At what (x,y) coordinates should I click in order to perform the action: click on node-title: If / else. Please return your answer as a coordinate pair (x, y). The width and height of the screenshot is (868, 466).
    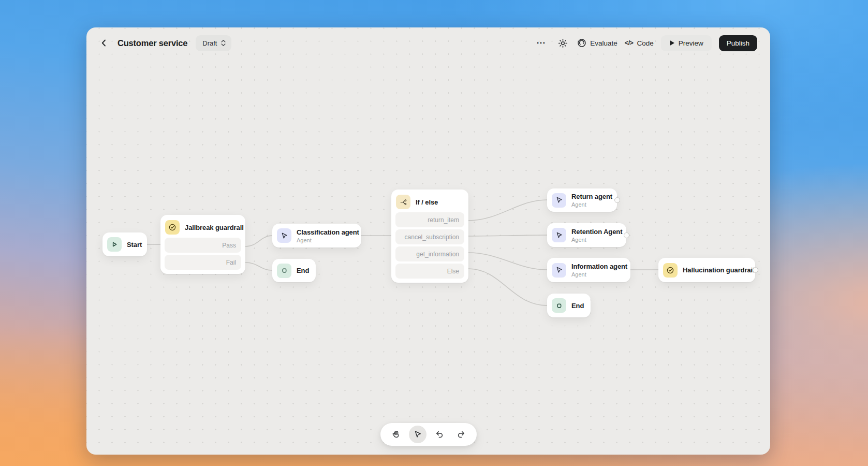
    Looking at the image, I should click on (426, 202).